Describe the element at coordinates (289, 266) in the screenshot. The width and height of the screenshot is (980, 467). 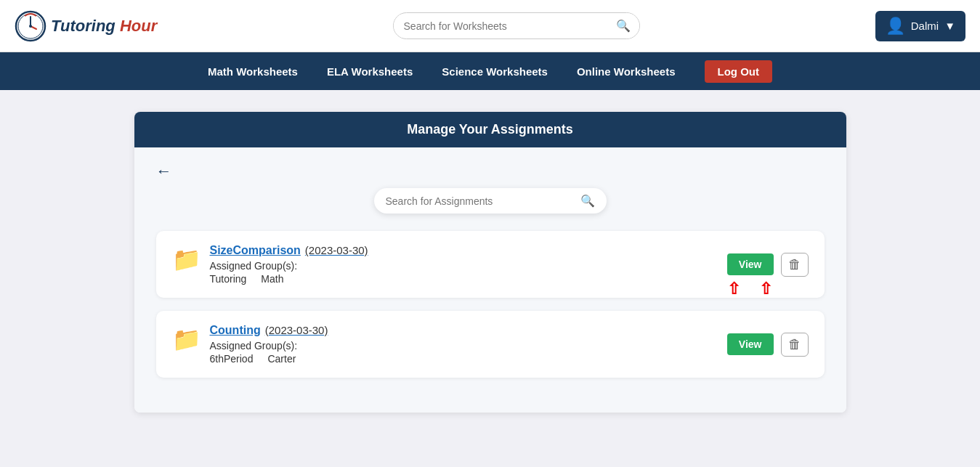
I see `assigned-label-1: Assigned Group(s):` at that location.